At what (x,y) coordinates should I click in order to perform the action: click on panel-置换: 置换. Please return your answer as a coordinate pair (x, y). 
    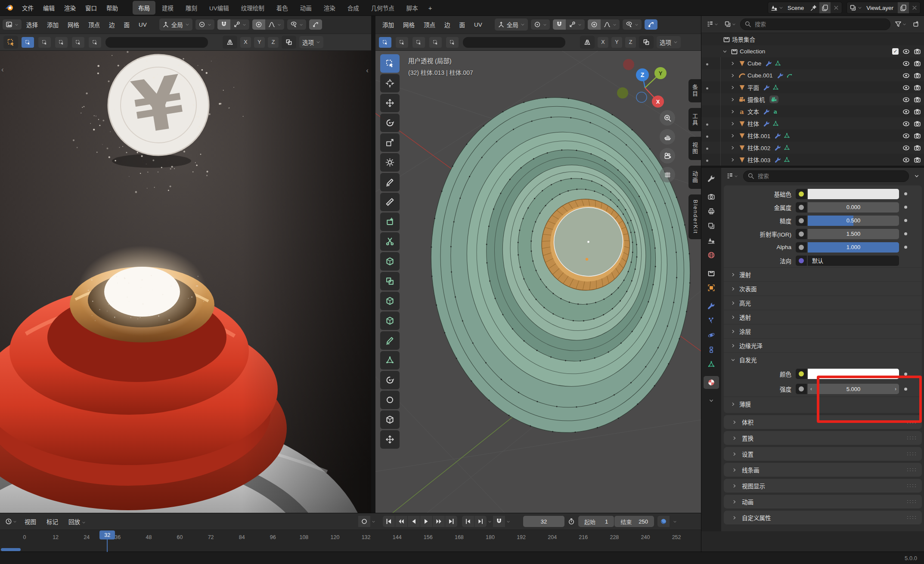
    Looking at the image, I should click on (823, 438).